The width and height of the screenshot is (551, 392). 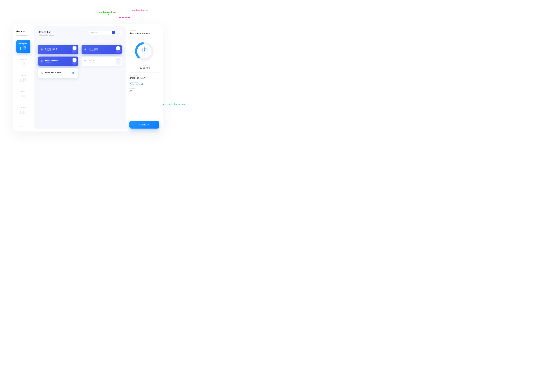 I want to click on room-tile-livingroom: Livingroom, so click(x=23, y=46).